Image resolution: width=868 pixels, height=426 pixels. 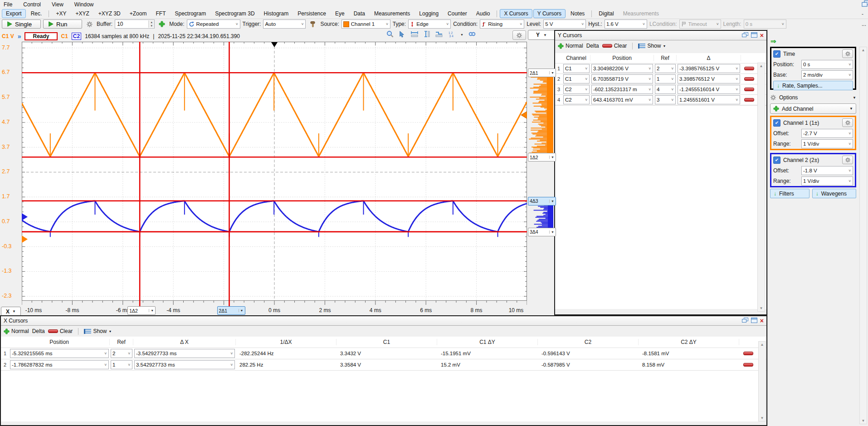 I want to click on panel-close-icon: ×, so click(x=762, y=35).